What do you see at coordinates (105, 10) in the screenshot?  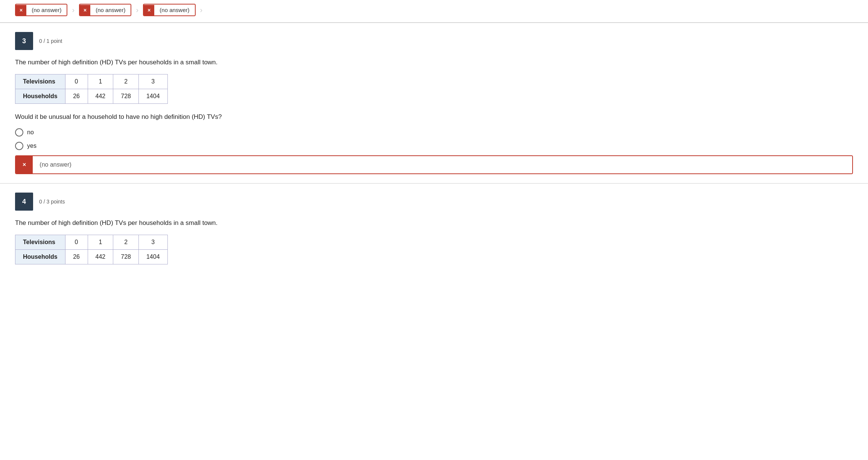 I see `no-answer-badge-2: × (no answer)` at bounding box center [105, 10].